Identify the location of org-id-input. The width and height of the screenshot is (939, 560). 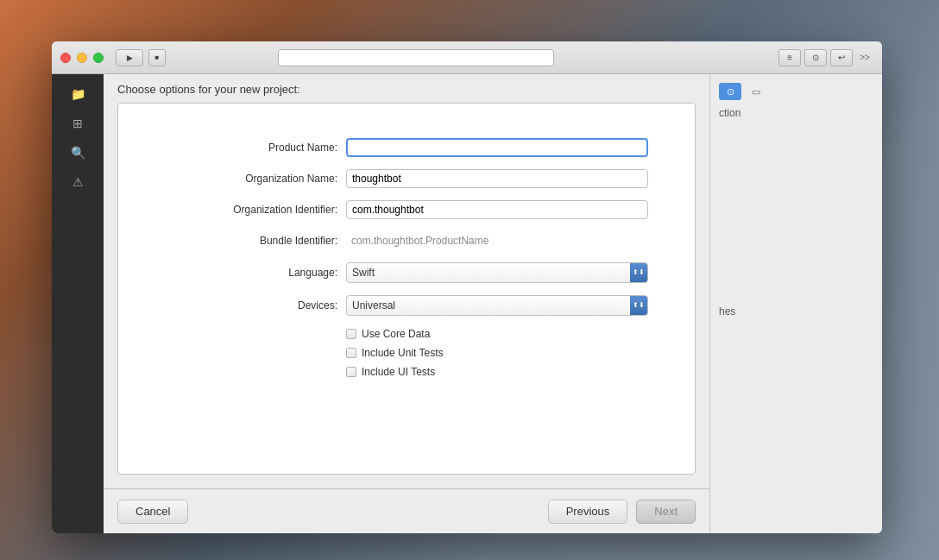
(497, 210).